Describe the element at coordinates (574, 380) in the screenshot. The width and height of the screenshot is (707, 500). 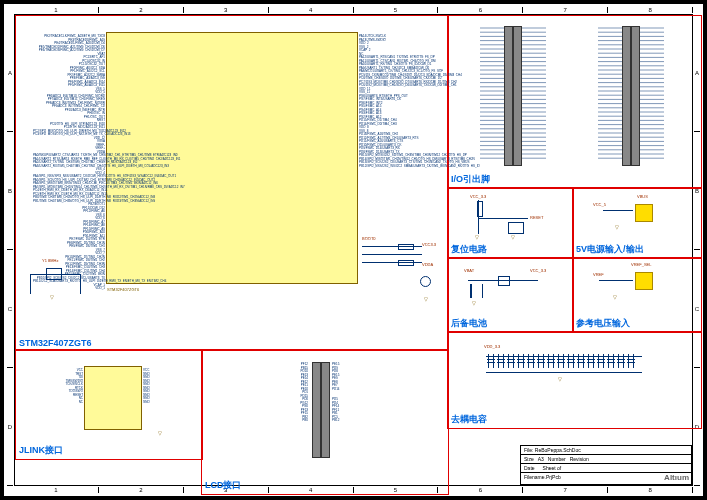
I see `region-decouple: VDD_3.3 去耦电容` at that location.